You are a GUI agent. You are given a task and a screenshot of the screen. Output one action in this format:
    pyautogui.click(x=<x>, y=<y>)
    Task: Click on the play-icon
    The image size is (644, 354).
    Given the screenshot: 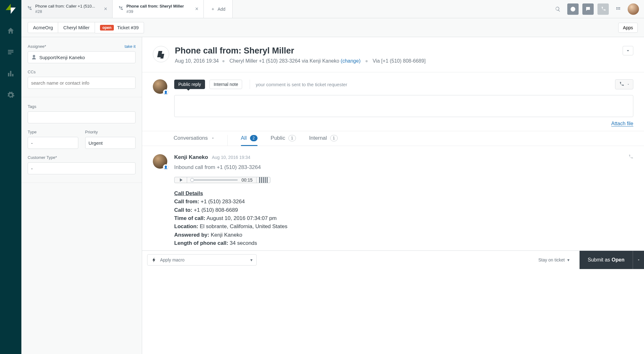 What is the action you would take?
    pyautogui.click(x=181, y=180)
    